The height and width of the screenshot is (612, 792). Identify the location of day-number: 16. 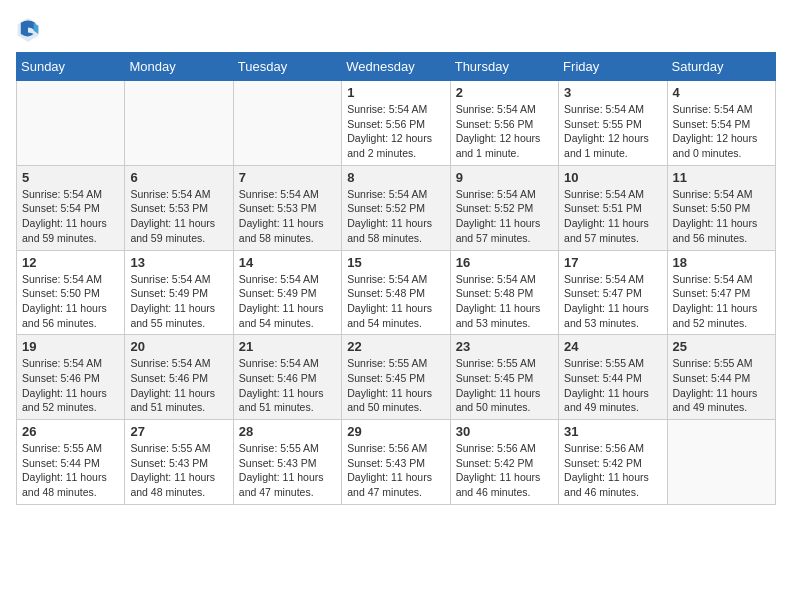
(504, 262).